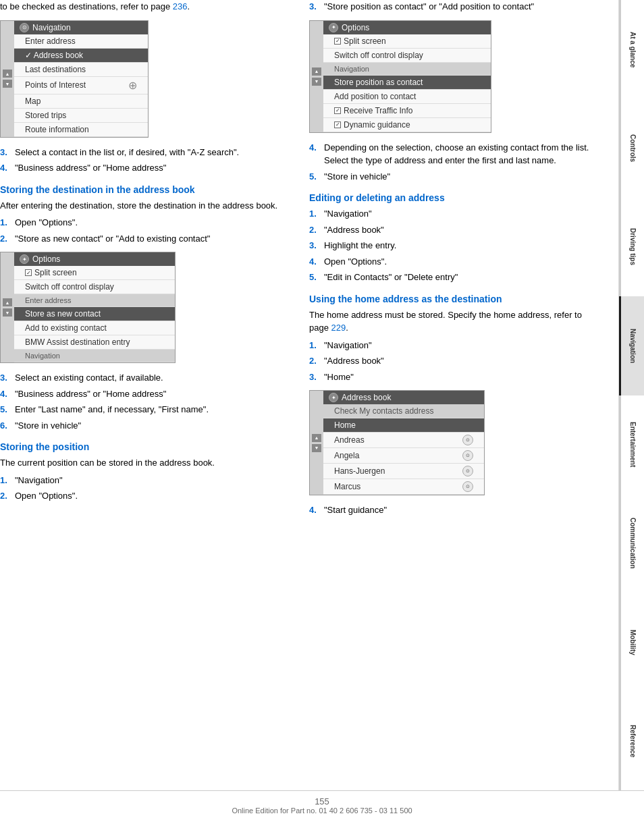 This screenshot has width=644, height=820. Describe the element at coordinates (317, 77) in the screenshot. I see `side-nav-arrows-3: ▲ ▼` at that location.